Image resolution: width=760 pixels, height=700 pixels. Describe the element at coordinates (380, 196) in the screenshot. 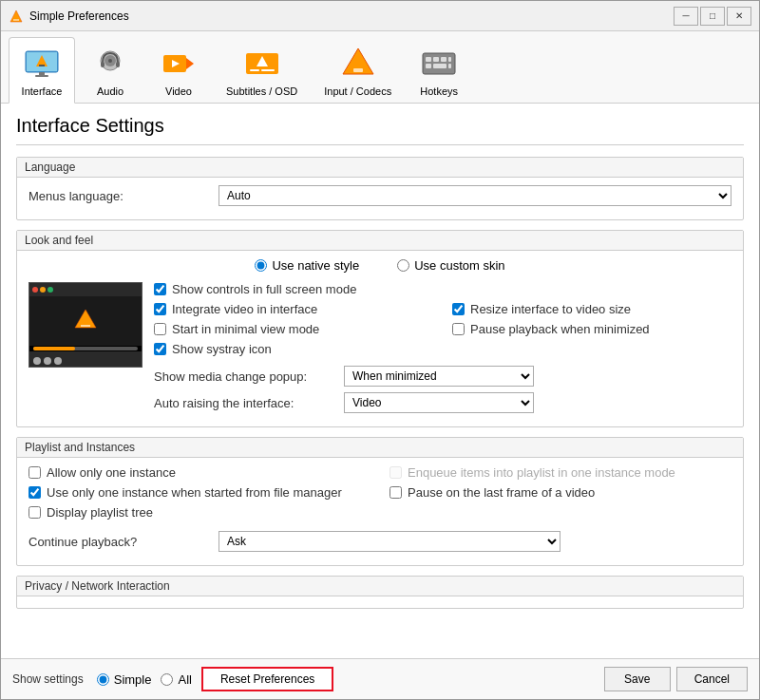

I see `menus-language-row: Menus language: Auto English French Germ…` at that location.